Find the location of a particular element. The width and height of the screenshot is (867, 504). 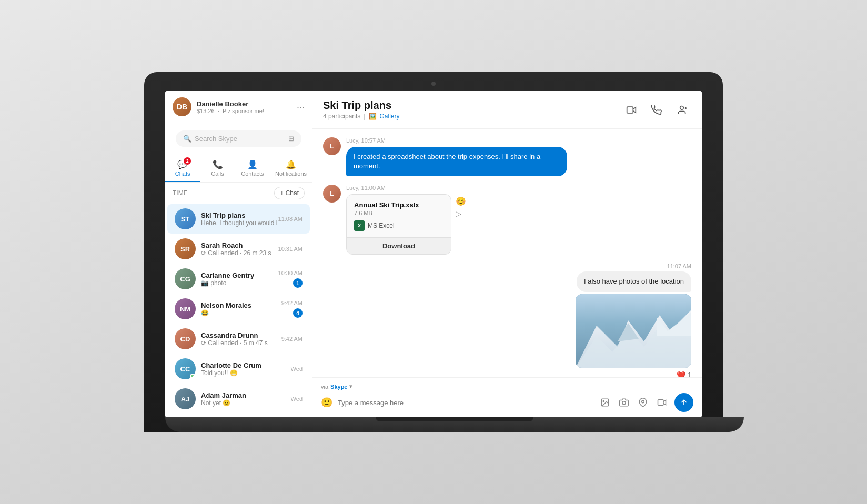

chat-preview: Not yet 😟 is located at coordinates (246, 403).